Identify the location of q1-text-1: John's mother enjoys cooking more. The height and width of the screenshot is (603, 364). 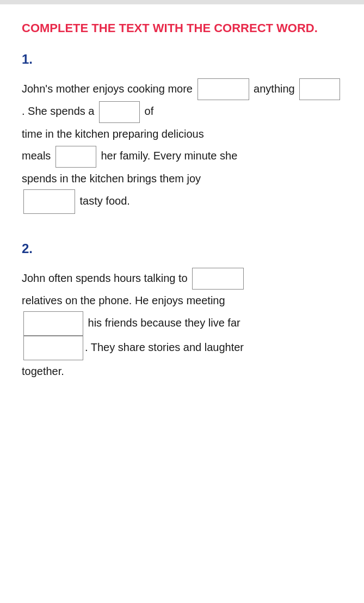
(109, 89).